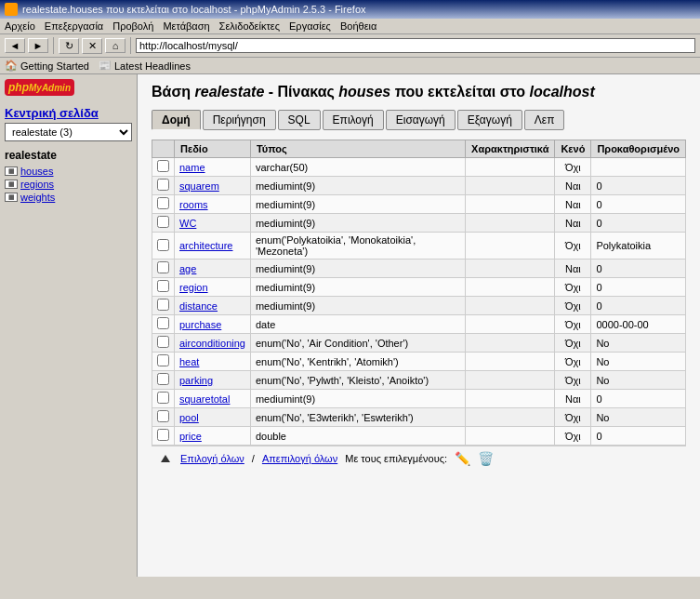  Describe the element at coordinates (46, 65) in the screenshot. I see `bookmark-getting-started: 🏠 Getting Started` at that location.